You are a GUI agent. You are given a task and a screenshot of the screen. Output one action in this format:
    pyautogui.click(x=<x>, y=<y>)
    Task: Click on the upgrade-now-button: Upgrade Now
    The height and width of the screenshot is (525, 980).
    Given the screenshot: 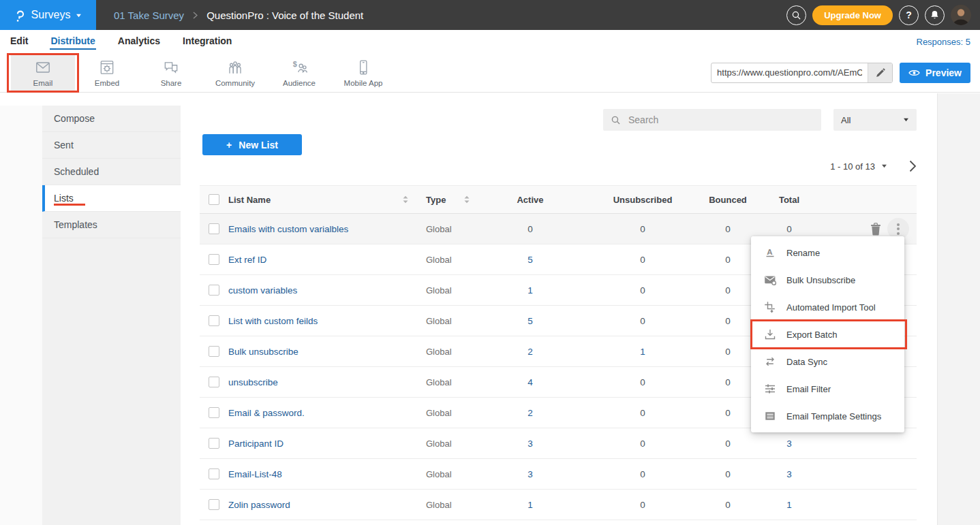 What is the action you would take?
    pyautogui.click(x=853, y=15)
    